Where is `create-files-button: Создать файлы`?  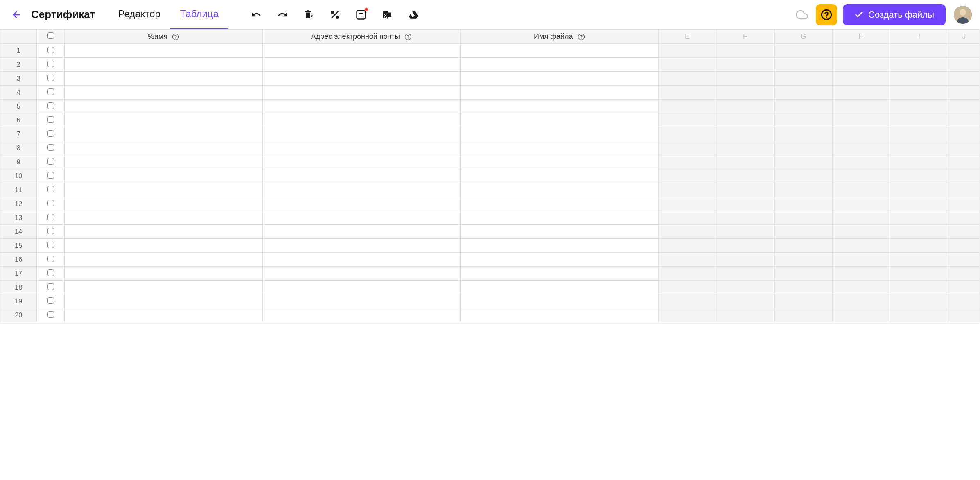 create-files-button: Создать файлы is located at coordinates (894, 15).